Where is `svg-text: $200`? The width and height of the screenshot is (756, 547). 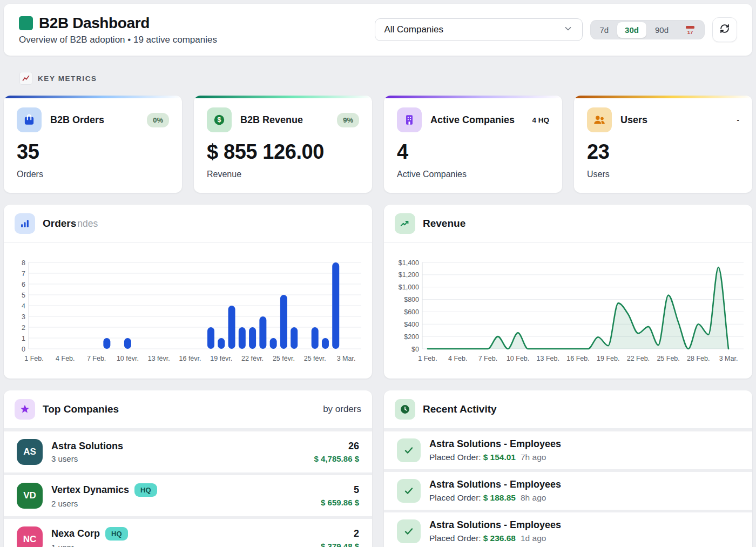 svg-text: $200 is located at coordinates (411, 337).